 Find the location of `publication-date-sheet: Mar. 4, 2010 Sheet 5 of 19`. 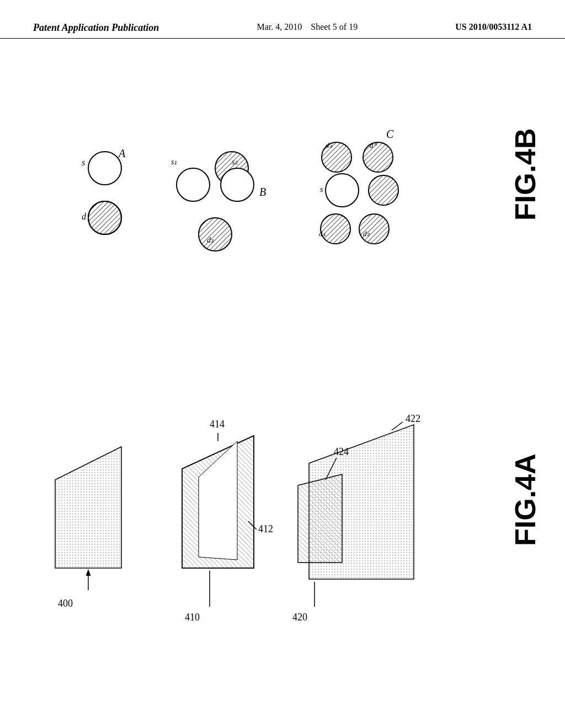

publication-date-sheet: Mar. 4, 2010 Sheet 5 of 19 is located at coordinates (308, 27).